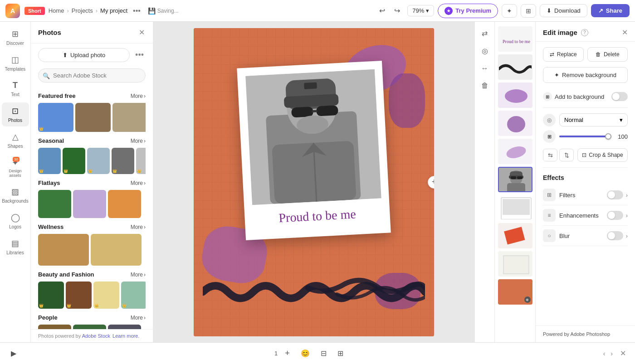  I want to click on sidebar-item-backgrounds: ▨ Backgrounds, so click(15, 195).